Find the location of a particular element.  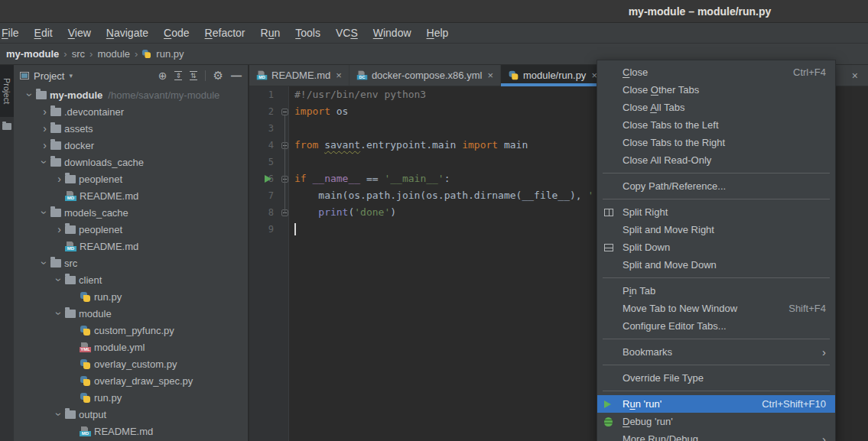

menu-item-configure-editor-tabs: Configure Editor Tabs... is located at coordinates (716, 326).